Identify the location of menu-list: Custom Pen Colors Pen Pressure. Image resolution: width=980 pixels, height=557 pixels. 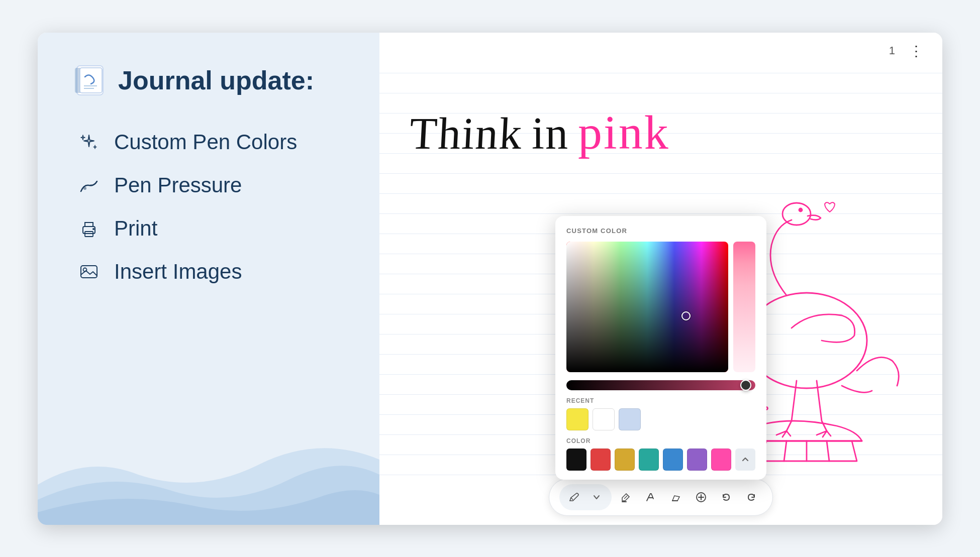
(211, 207).